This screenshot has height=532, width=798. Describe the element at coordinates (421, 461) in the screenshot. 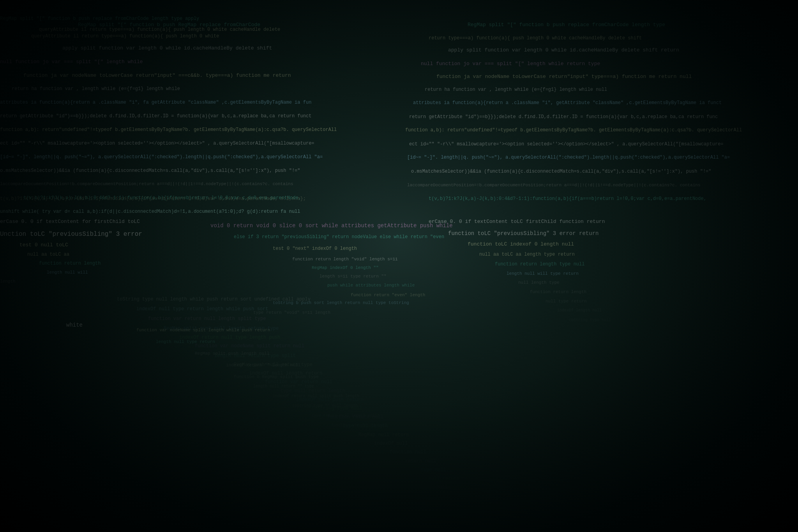

I see `code-line-extra: return null` at that location.